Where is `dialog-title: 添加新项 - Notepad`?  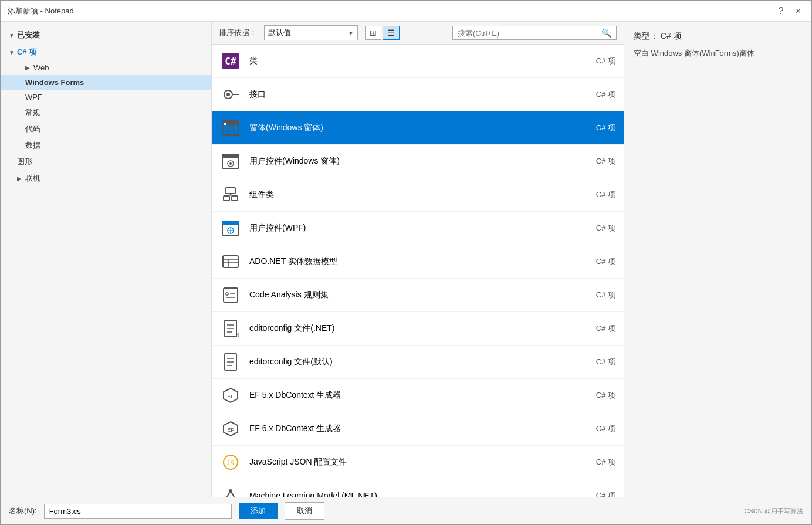 dialog-title: 添加新项 - Notepad is located at coordinates (41, 11).